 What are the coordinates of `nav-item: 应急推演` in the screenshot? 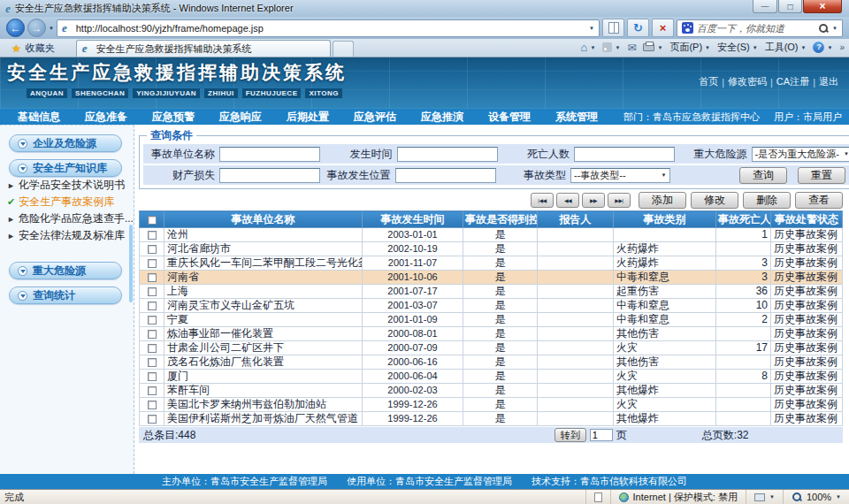 It's located at (442, 117).